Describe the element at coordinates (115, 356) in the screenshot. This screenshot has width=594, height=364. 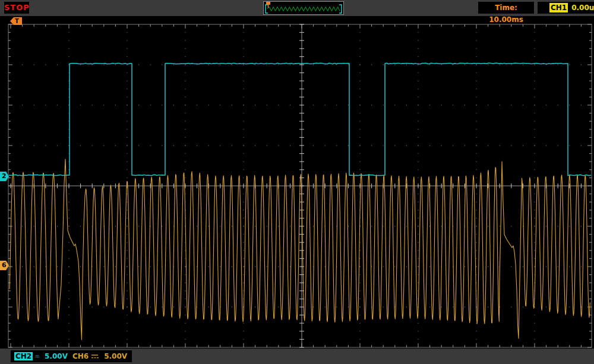
I see `ch6-scale: 5.00V` at that location.